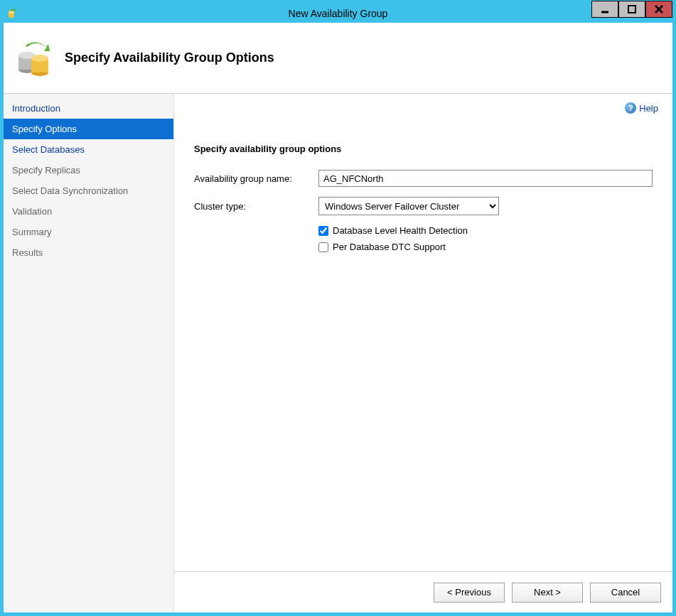  Describe the element at coordinates (485, 178) in the screenshot. I see `group-name-input` at that location.